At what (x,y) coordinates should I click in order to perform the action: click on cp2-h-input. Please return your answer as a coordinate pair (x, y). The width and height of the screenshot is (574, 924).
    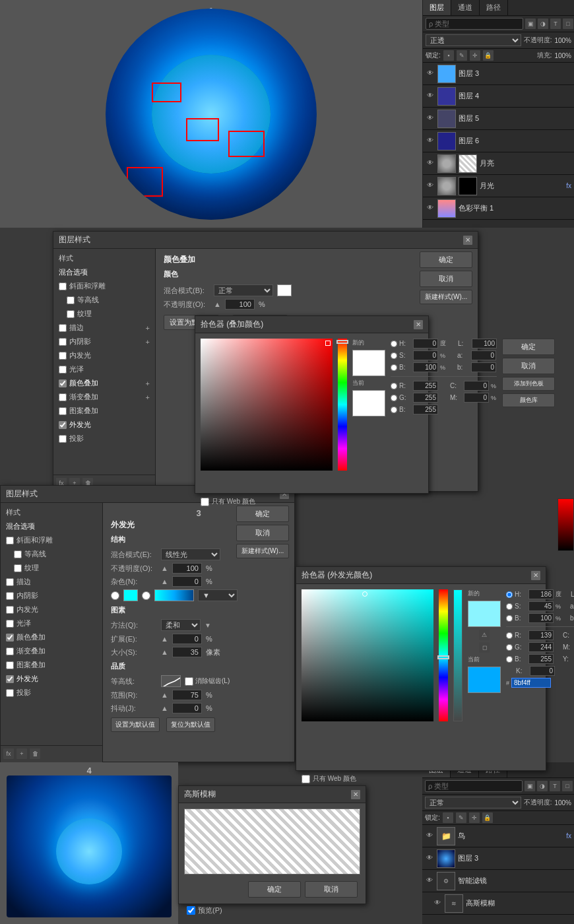
    Looking at the image, I should click on (541, 594).